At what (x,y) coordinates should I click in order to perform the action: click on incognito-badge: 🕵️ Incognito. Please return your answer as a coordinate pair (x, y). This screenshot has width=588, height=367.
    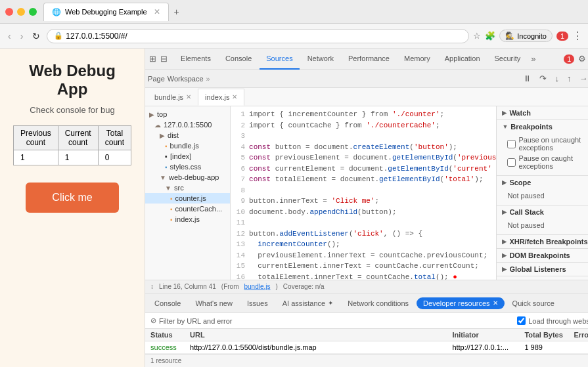
    Looking at the image, I should click on (526, 35).